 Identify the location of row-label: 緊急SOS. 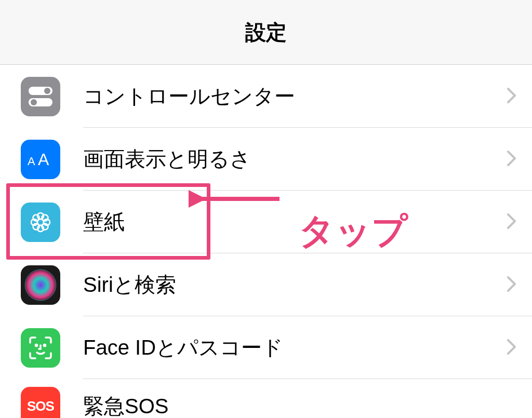
(300, 405).